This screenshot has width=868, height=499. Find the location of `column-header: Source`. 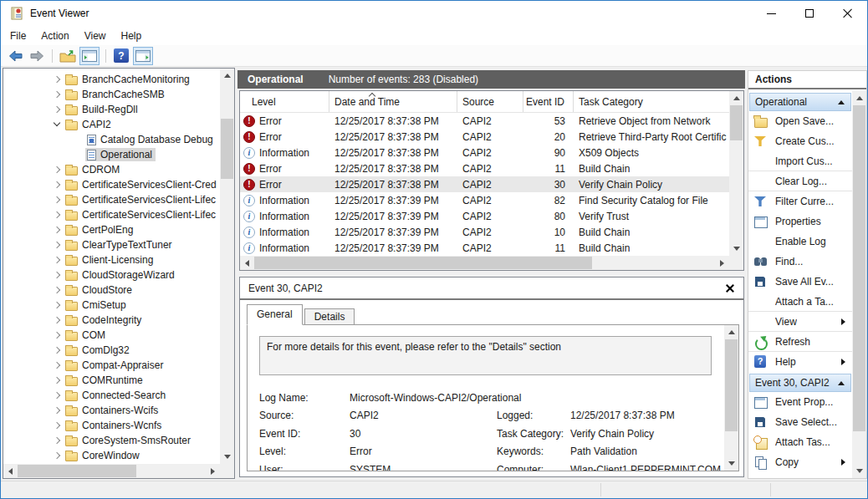

column-header: Source is located at coordinates (490, 102).